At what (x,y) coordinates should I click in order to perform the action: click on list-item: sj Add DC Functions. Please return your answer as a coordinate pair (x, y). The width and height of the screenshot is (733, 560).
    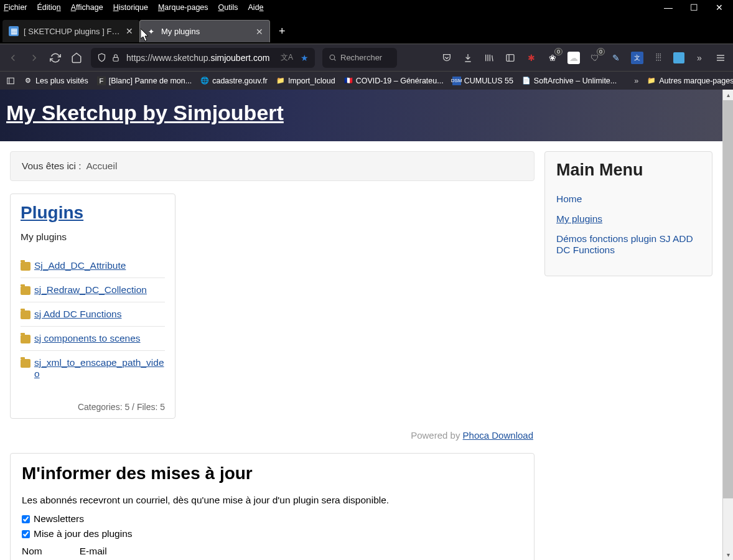
    Looking at the image, I should click on (93, 315).